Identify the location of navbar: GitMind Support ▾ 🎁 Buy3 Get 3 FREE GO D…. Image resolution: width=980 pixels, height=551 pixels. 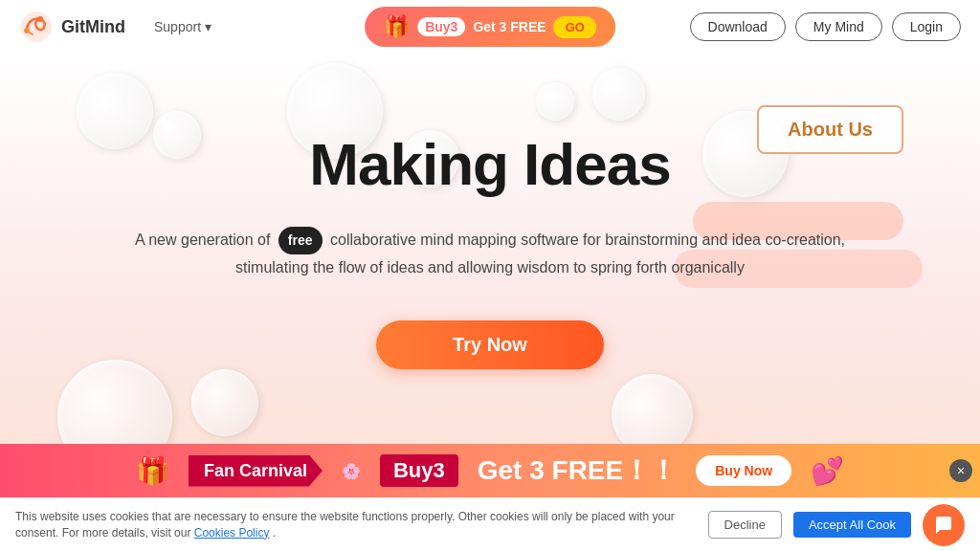
(490, 27).